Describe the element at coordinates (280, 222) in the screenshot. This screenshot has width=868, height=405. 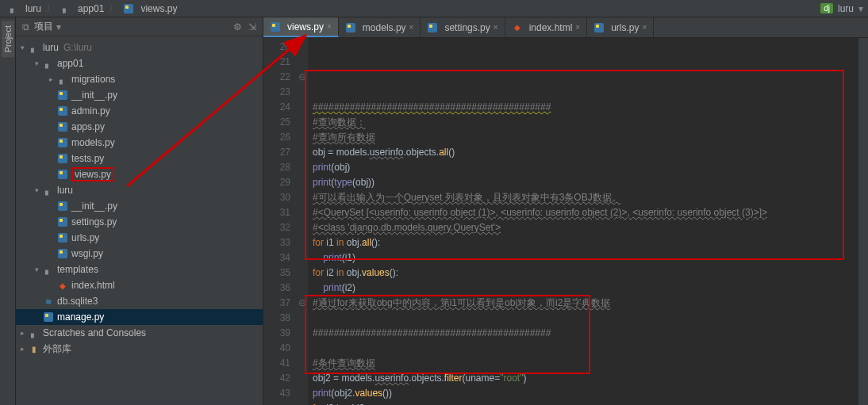
I see `line-gutter: 2021222324252627282930313233343536373839…` at that location.